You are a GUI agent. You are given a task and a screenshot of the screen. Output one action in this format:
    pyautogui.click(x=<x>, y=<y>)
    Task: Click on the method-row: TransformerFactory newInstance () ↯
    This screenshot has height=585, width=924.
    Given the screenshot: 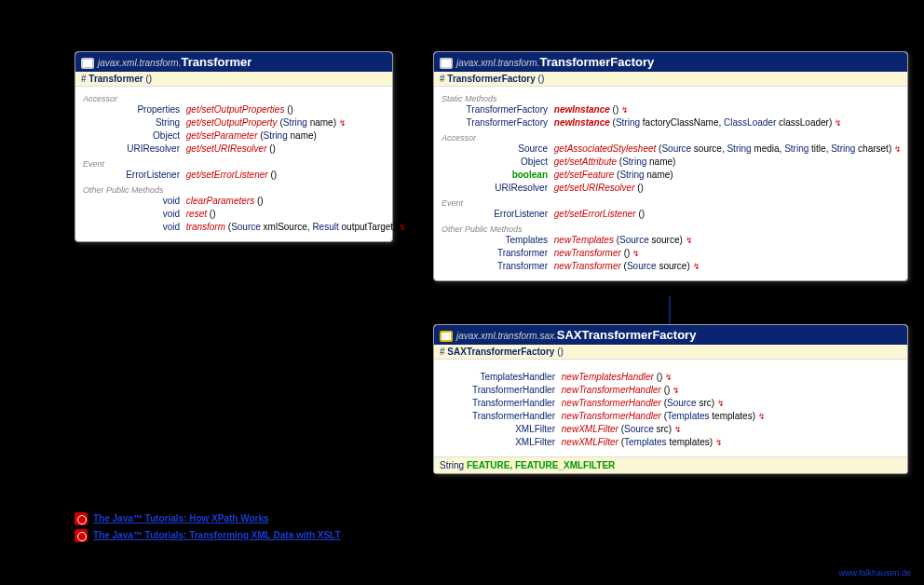 What is the action you would take?
    pyautogui.click(x=671, y=110)
    